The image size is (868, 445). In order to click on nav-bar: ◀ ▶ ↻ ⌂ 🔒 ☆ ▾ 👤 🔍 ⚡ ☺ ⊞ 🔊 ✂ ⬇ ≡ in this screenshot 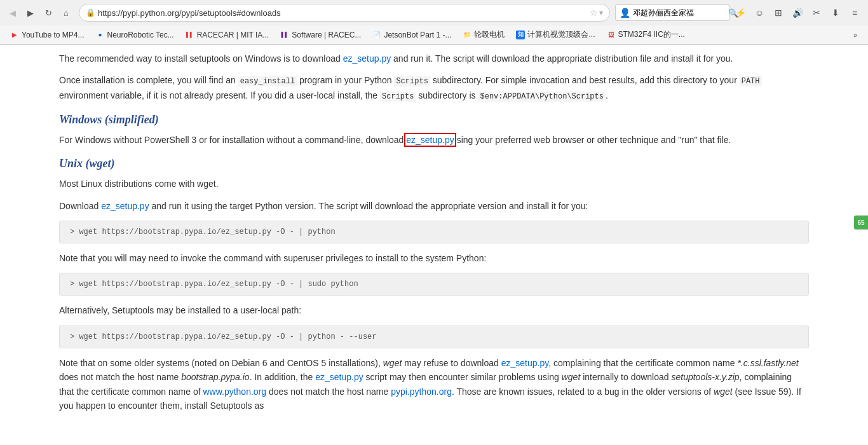, I will do `click(434, 13)`.